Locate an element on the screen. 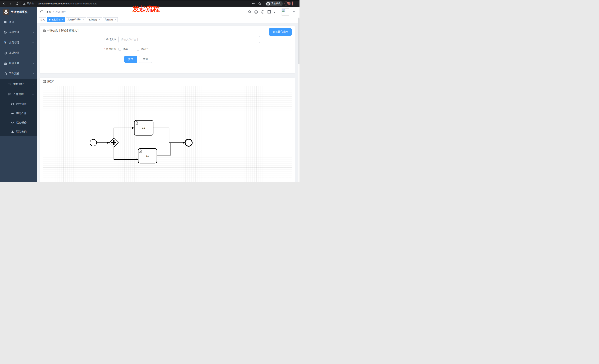 Image resolution: width=599 pixels, height=364 pixels. github-icon is located at coordinates (256, 12).